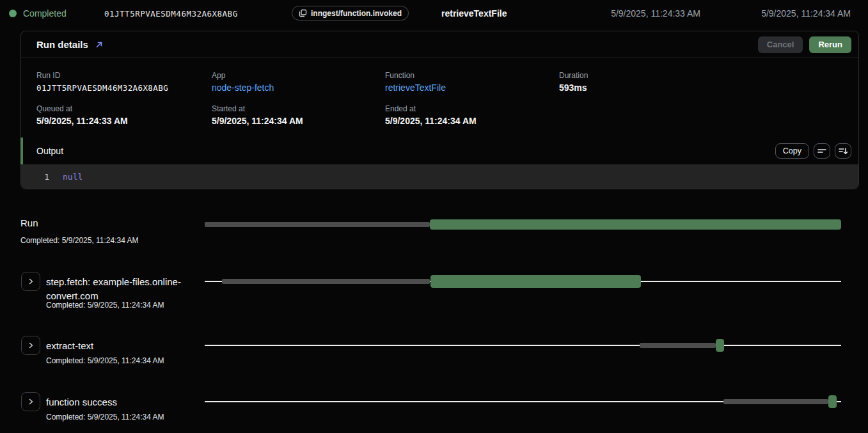 The width and height of the screenshot is (868, 433). What do you see at coordinates (805, 45) in the screenshot?
I see `panel-actions: Cancel Rerun` at bounding box center [805, 45].